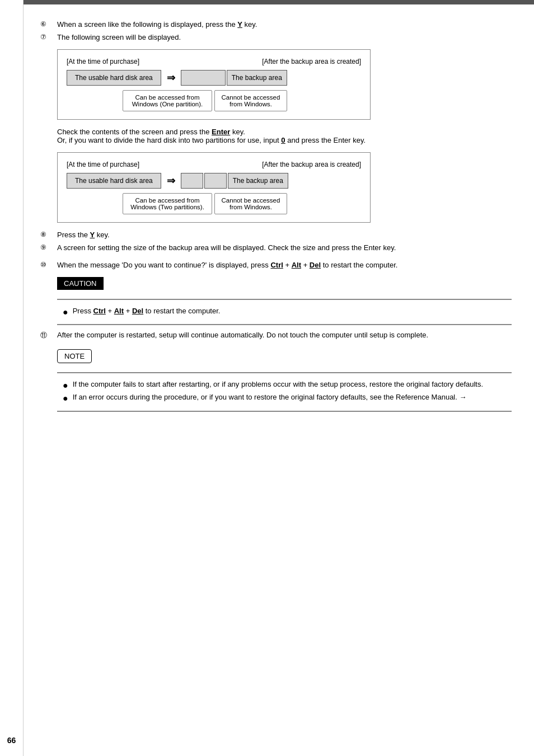 The image size is (534, 756). Describe the element at coordinates (311, 62) in the screenshot. I see `diagram-1-right-label: [After the backup area is created]` at that location.